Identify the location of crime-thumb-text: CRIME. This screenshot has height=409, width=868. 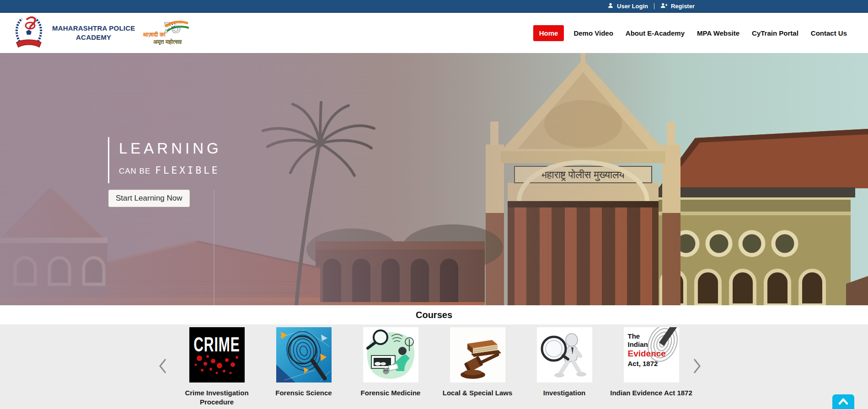
(217, 345).